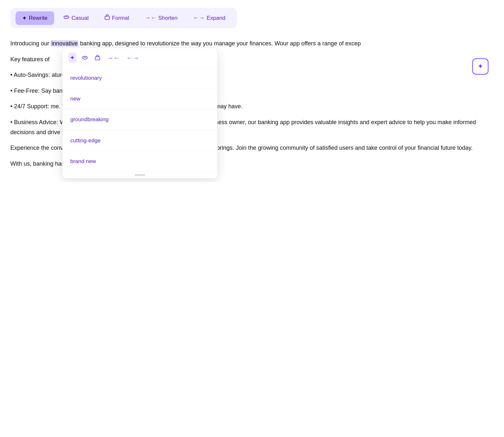  Describe the element at coordinates (113, 58) in the screenshot. I see `popup-shorten-button: →←` at that location.